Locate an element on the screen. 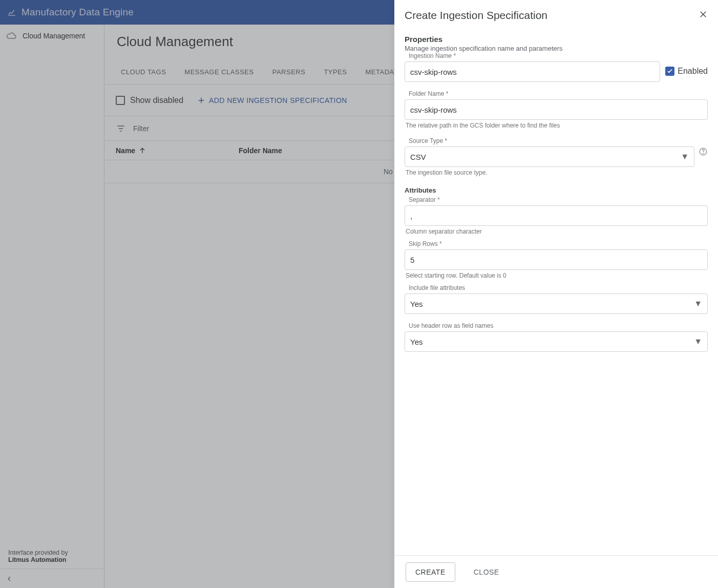 The height and width of the screenshot is (588, 718). close-button is located at coordinates (703, 15).